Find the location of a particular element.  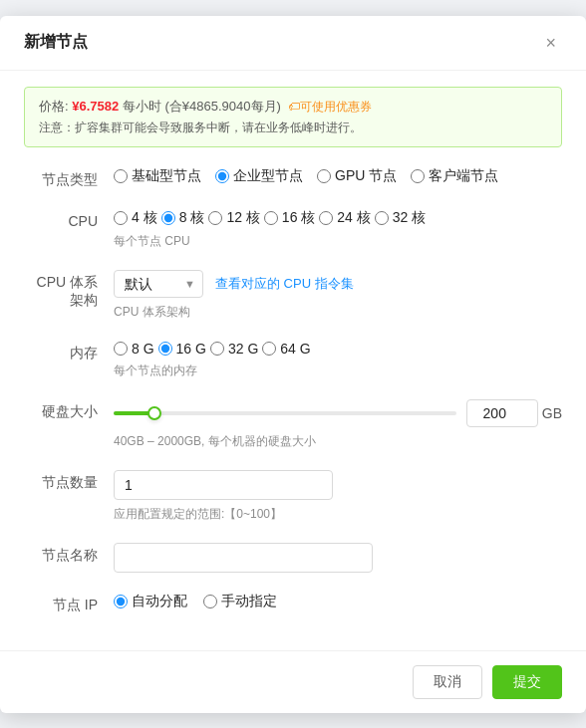

cpu-instruction-link: 查看对应的 CPU 指令集 is located at coordinates (285, 284).